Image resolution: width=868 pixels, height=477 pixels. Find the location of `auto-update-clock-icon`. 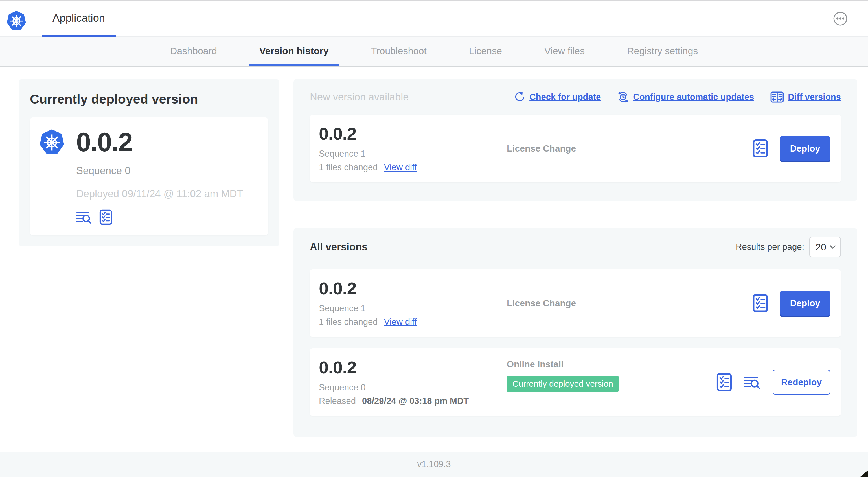

auto-update-clock-icon is located at coordinates (623, 97).